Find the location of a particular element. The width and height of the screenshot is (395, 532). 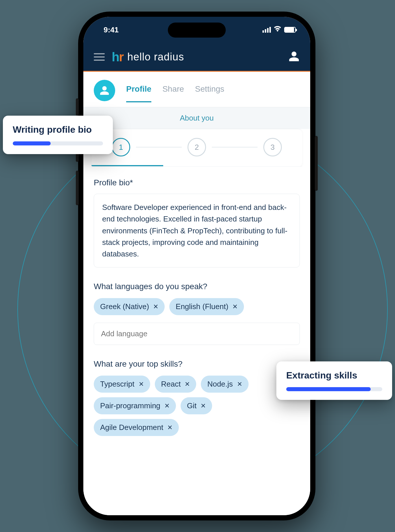

stepper-card: 1 2 3 is located at coordinates (197, 148).